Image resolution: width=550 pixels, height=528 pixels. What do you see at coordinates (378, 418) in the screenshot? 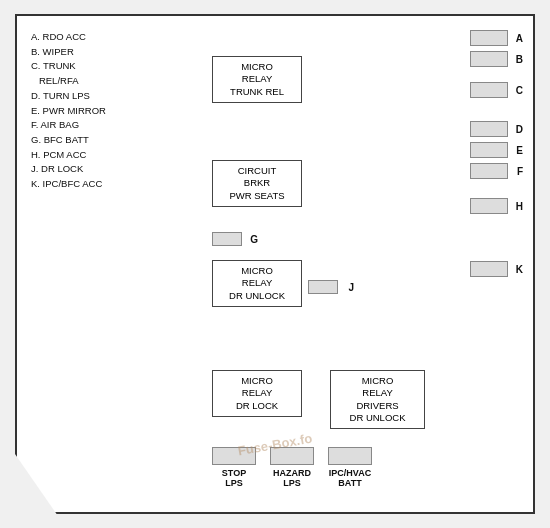
I see `relay-drivers-line4: DR UNLOCK` at bounding box center [378, 418].